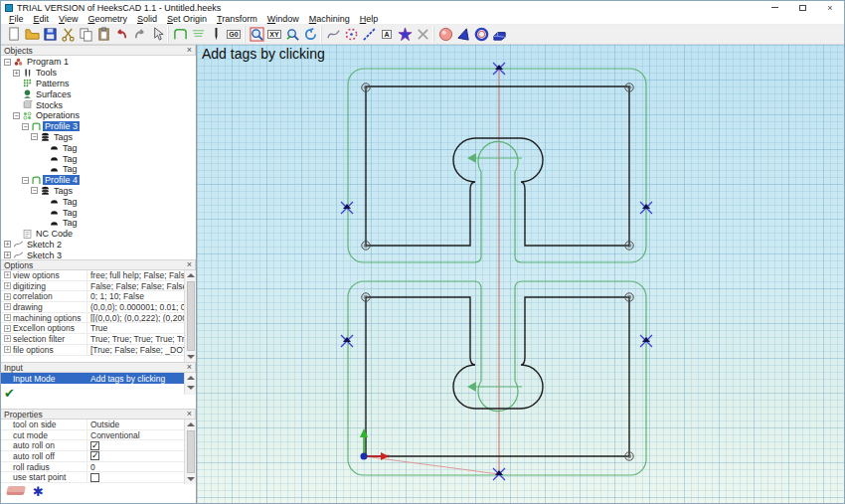 This screenshot has width=845, height=504. What do you see at coordinates (42, 19) in the screenshot?
I see `menu-edit: Edit` at bounding box center [42, 19].